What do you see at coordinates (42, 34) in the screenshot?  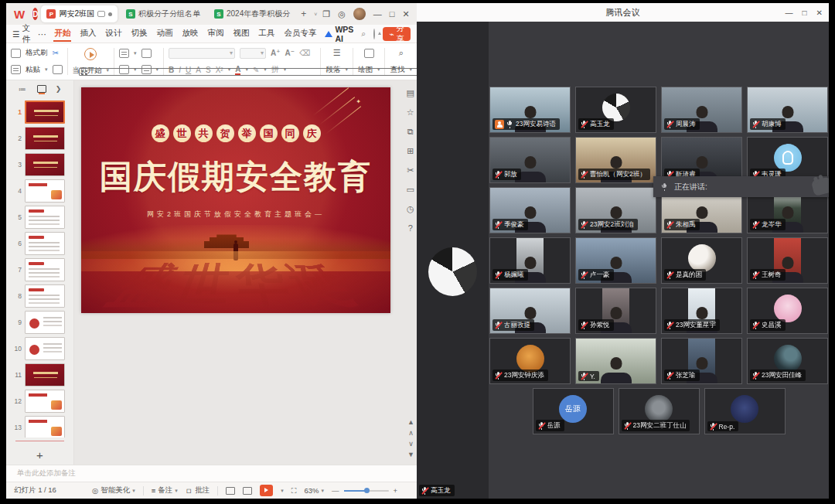 I see `more-menu: ⋯` at bounding box center [42, 34].